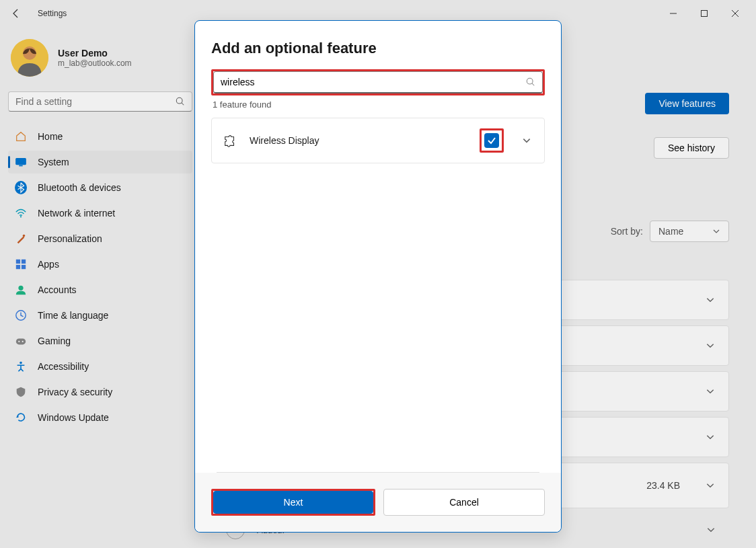 This screenshot has height=548, width=756. Describe the element at coordinates (527, 141) in the screenshot. I see `chevron-down-icon` at that location.